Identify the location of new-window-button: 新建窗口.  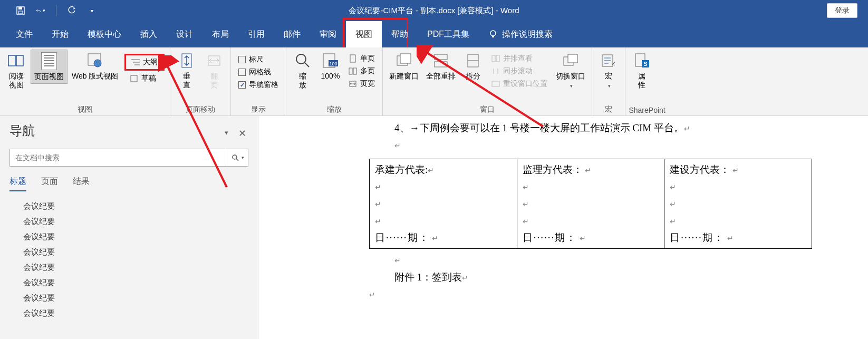
(404, 66).